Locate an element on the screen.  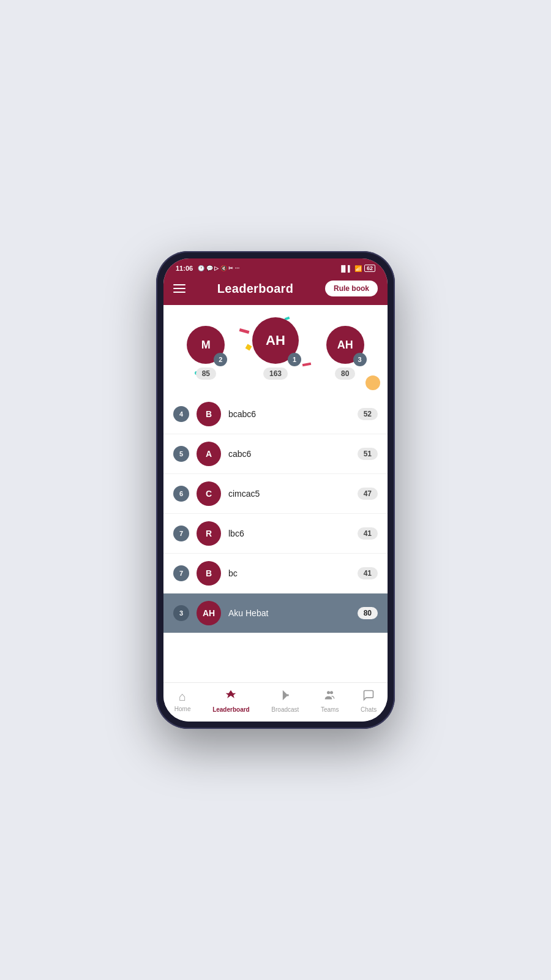
list-item-3: 6 C cimcac5 47 is located at coordinates (276, 494).